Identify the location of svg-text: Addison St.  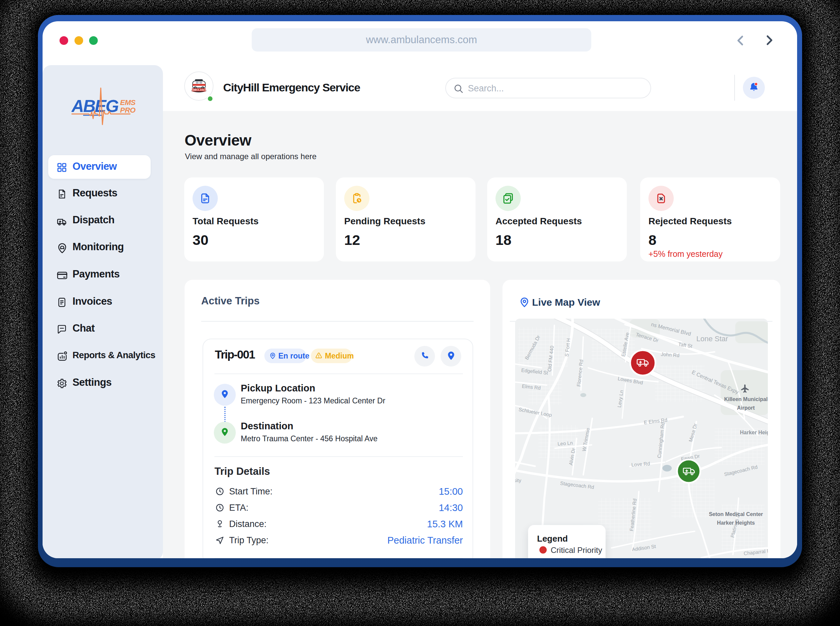
(644, 548).